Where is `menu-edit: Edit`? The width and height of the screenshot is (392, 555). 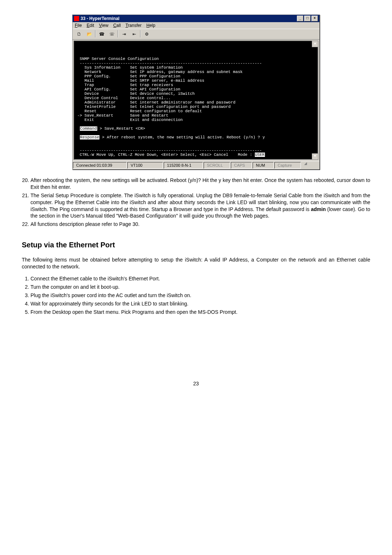
menu-edit: Edit is located at coordinates (91, 25).